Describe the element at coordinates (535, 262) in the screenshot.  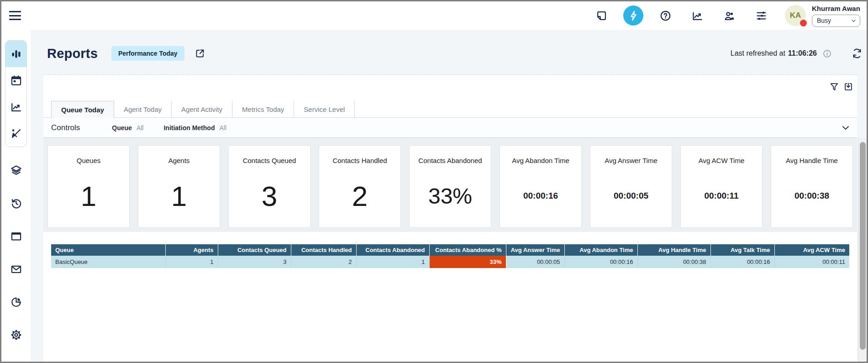
I see `cell-avg-answer-time: 00:00:05` at that location.